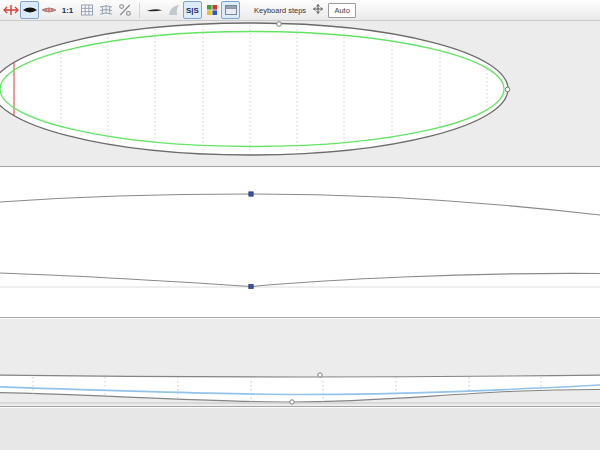 Image resolution: width=600 pixels, height=450 pixels. Describe the element at coordinates (342, 10) in the screenshot. I see `keyboard-steps-auto-input: Auto` at that location.